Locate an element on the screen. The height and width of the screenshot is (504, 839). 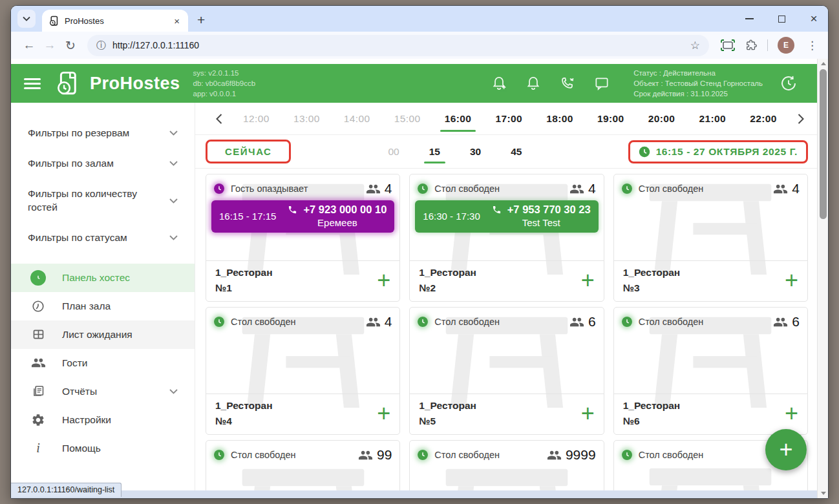
back-button: ← is located at coordinates (29, 45).